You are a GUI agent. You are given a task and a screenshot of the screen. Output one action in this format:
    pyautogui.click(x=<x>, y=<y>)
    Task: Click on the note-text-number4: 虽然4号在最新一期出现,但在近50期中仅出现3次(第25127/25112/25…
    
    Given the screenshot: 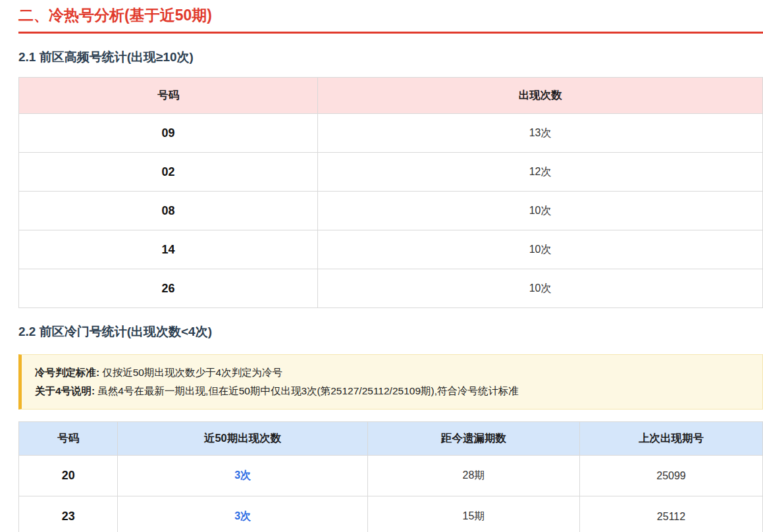 What is the action you would take?
    pyautogui.click(x=308, y=391)
    